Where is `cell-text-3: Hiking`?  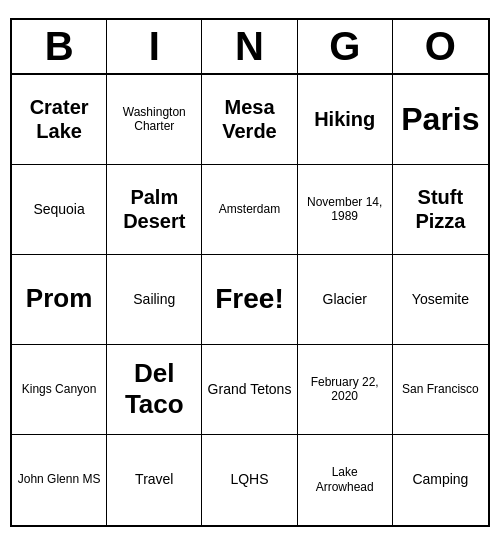 cell-text-3: Hiking is located at coordinates (344, 119).